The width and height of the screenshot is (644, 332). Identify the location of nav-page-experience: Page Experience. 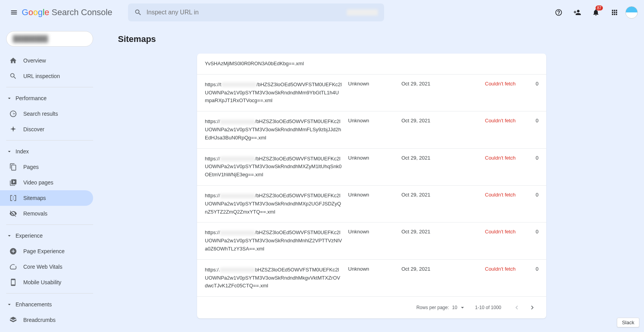
(47, 251).